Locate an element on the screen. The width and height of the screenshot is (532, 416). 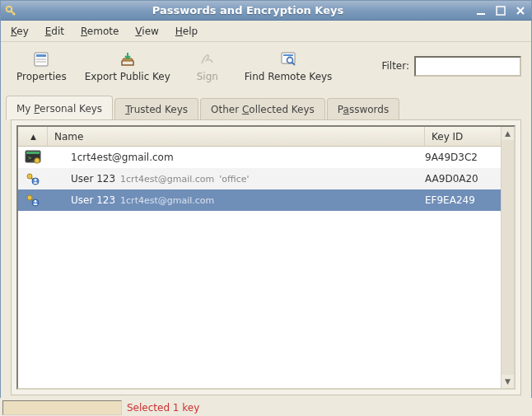
sign-icon is located at coordinates (208, 59).